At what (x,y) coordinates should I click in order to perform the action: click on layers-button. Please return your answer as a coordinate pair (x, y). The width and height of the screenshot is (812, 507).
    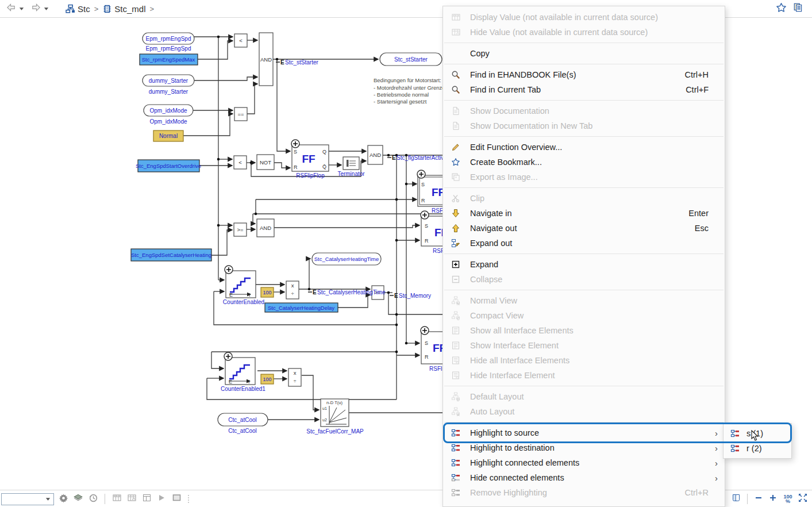
    Looking at the image, I should click on (78, 499).